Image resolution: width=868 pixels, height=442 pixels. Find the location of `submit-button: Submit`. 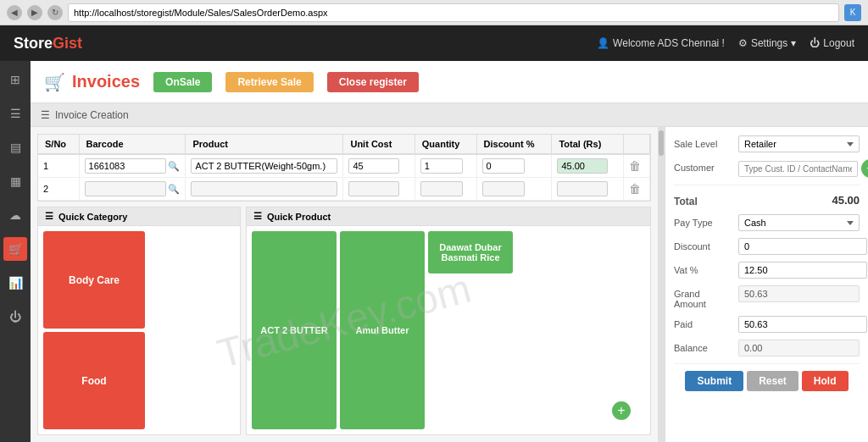

submit-button: Submit is located at coordinates (714, 381).